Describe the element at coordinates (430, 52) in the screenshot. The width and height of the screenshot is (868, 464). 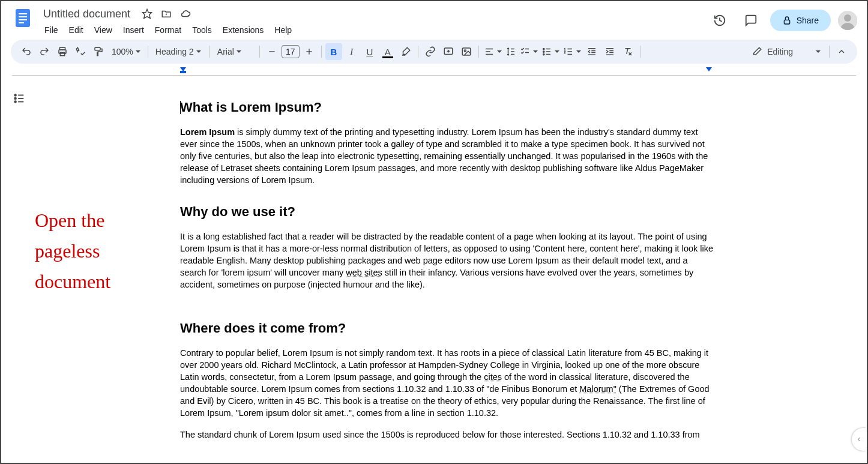
I see `insert-link-button` at that location.